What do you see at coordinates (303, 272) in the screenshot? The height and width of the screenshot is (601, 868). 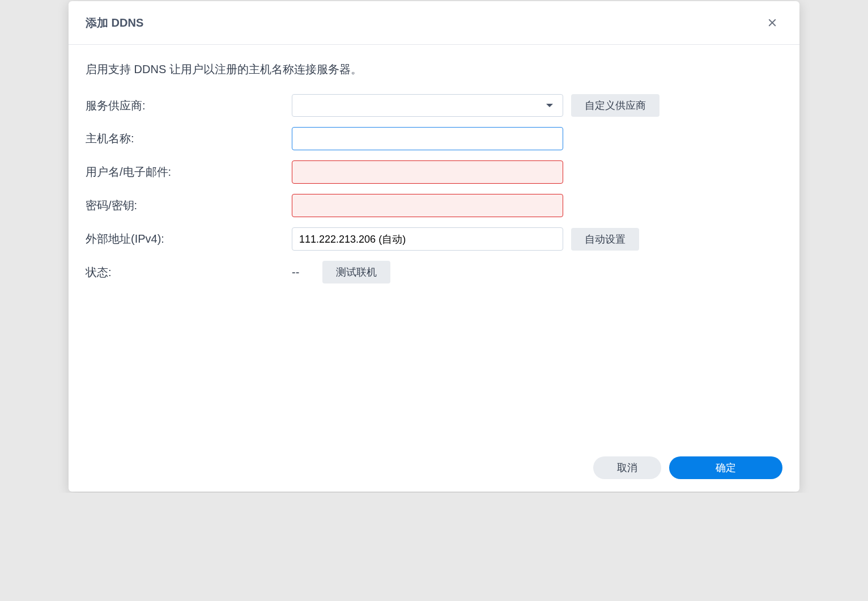 I see `status-value: --` at bounding box center [303, 272].